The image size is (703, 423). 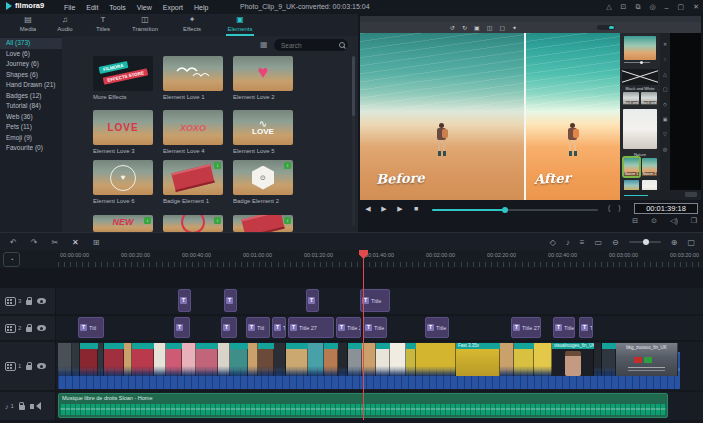 What do you see at coordinates (667, 8) in the screenshot?
I see `minimize-button: –` at bounding box center [667, 8].